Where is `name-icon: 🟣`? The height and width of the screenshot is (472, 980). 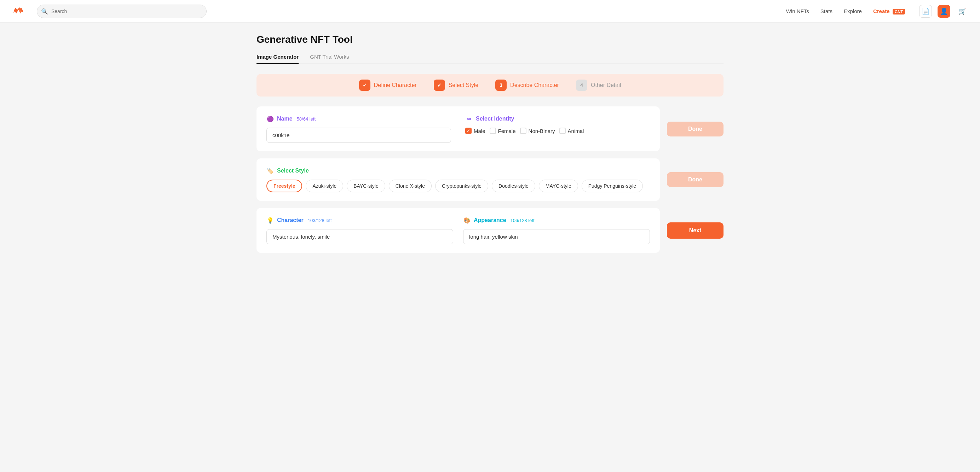
name-icon: 🟣 is located at coordinates (270, 119).